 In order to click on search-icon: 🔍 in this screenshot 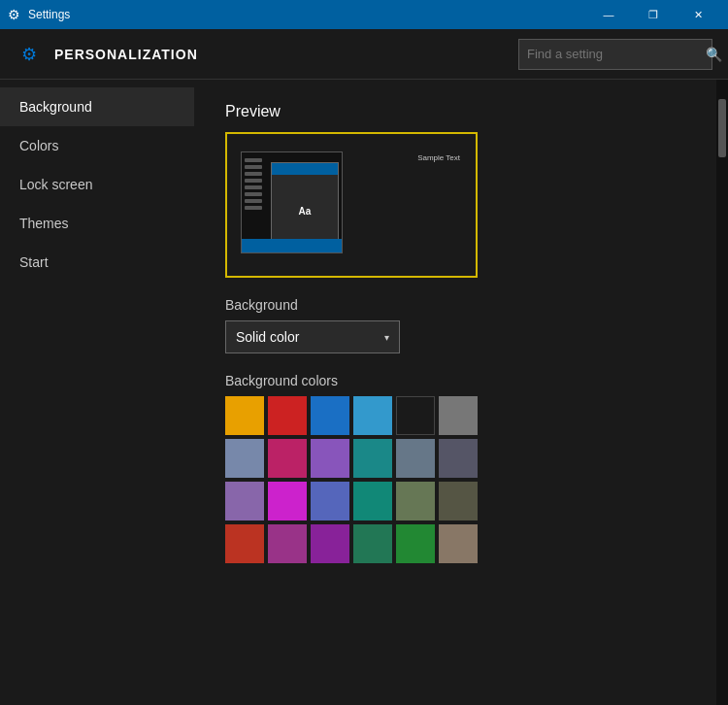, I will do `click(712, 54)`.